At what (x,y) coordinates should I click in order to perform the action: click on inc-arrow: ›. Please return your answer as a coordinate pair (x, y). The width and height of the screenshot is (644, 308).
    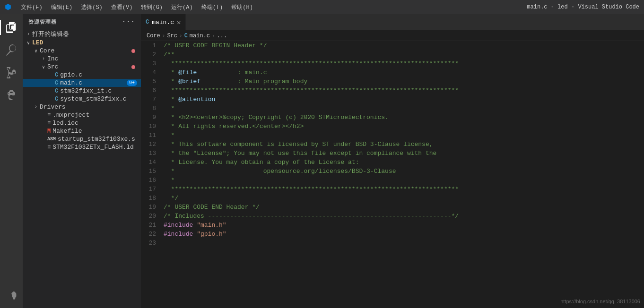
    Looking at the image, I should click on (44, 59).